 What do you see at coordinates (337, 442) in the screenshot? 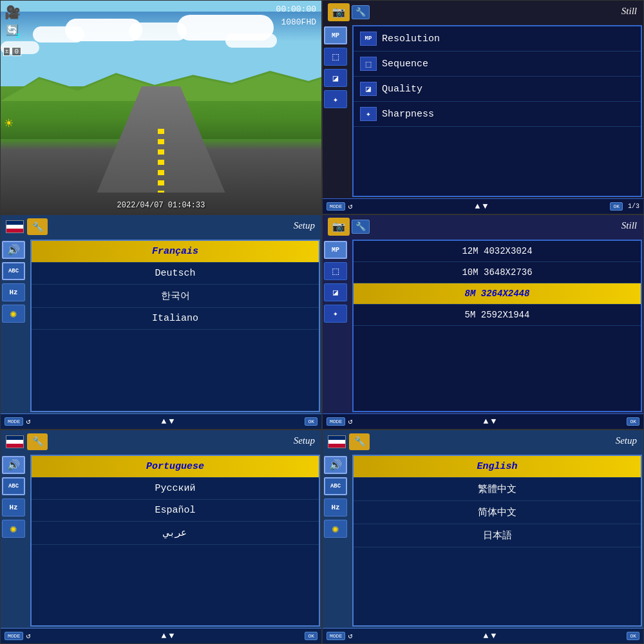
I see `flag-icon-lang3` at bounding box center [337, 442].